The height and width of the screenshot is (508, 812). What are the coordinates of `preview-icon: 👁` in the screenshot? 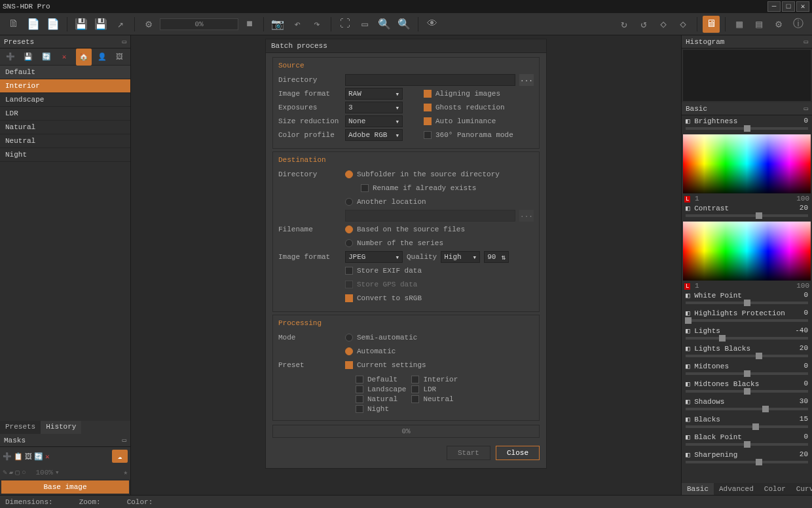 It's located at (432, 24).